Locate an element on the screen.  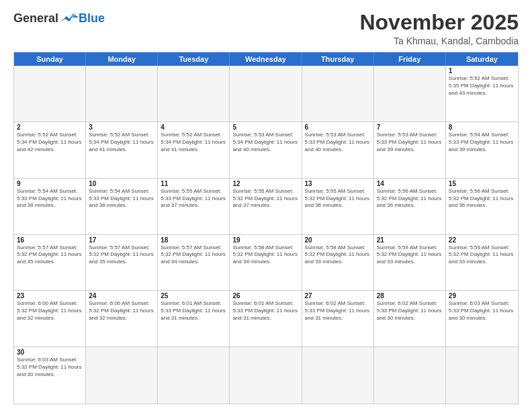
cal-row-2: 9Sunrise: 5:54 AM Sunset: 5:33 PM Daylig… is located at coordinates (266, 207).